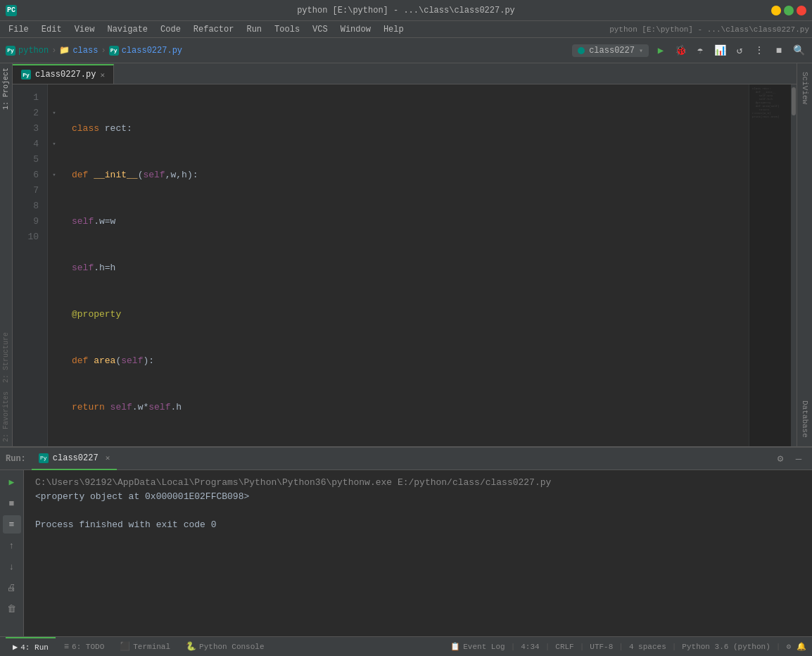  Describe the element at coordinates (690, 51) in the screenshot. I see `toolbar-right: class0227 ▾ ▶ 🐞 ☂ 📊 ↺ ⋮ ■ 🔍` at that location.